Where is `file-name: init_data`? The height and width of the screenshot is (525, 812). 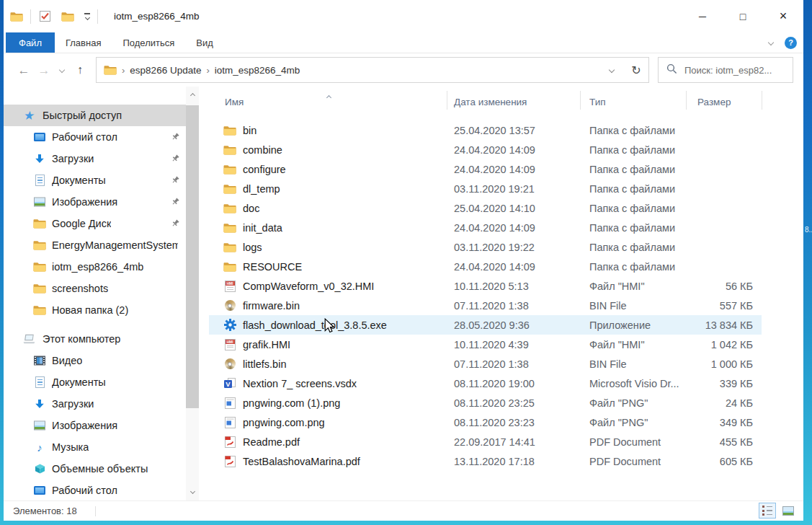
file-name: init_data is located at coordinates (262, 228).